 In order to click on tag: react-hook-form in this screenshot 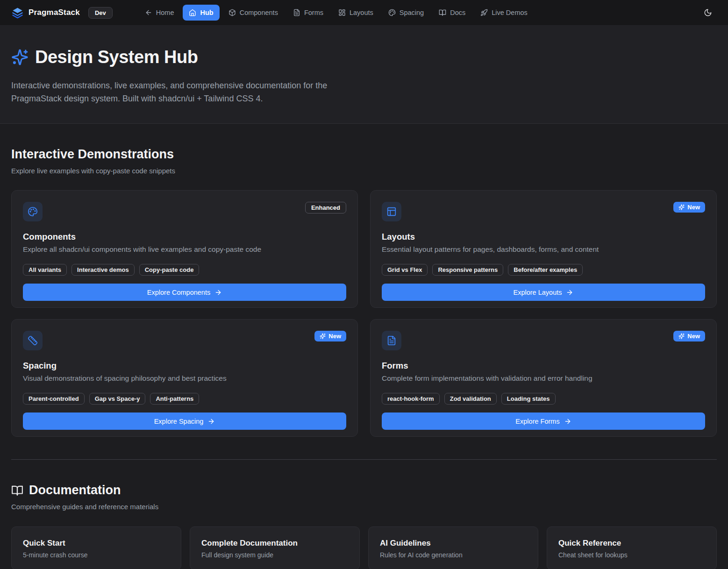, I will do `click(411, 399)`.